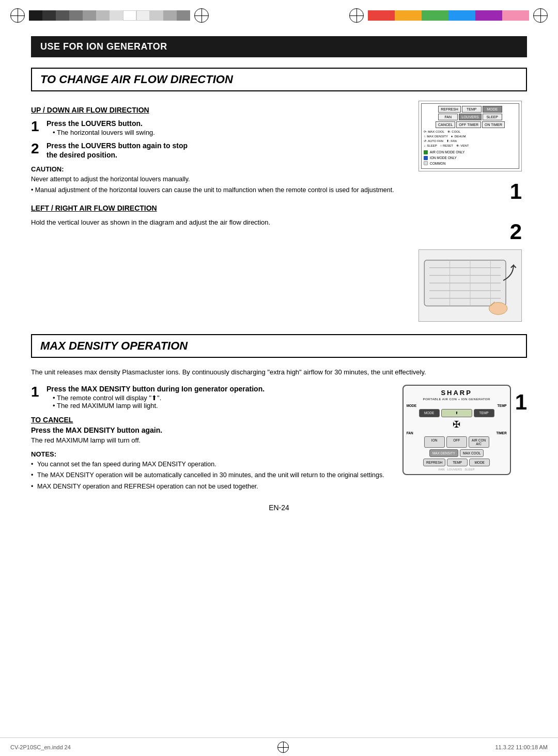 The image size is (558, 756). Describe the element at coordinates (482, 15) in the screenshot. I see `swatch-r9` at that location.